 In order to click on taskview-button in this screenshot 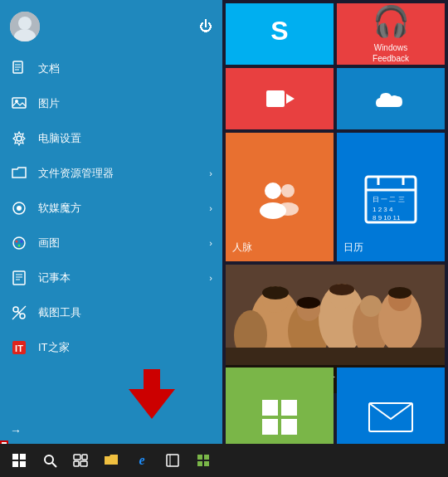, I will do `click(80, 460)`.